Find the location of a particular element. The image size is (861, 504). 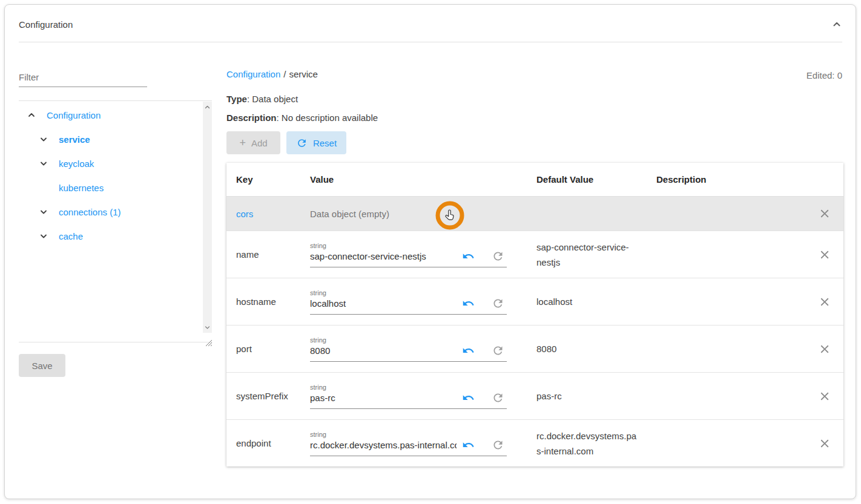

scroll-up-icon is located at coordinates (207, 107).